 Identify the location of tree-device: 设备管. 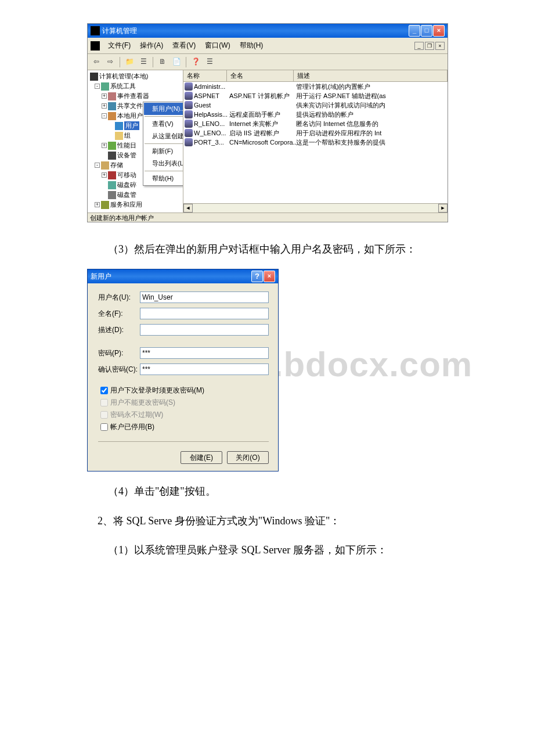
(127, 156).